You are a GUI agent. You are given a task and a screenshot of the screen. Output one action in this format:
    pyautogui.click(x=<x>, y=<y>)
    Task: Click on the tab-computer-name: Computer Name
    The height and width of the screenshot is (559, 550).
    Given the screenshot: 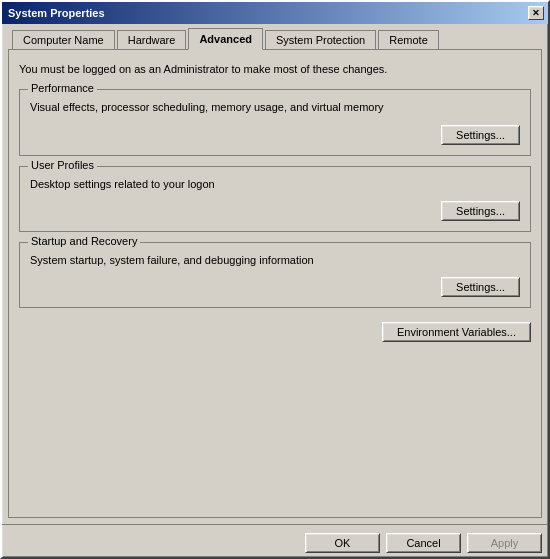 What is the action you would take?
    pyautogui.click(x=64, y=40)
    